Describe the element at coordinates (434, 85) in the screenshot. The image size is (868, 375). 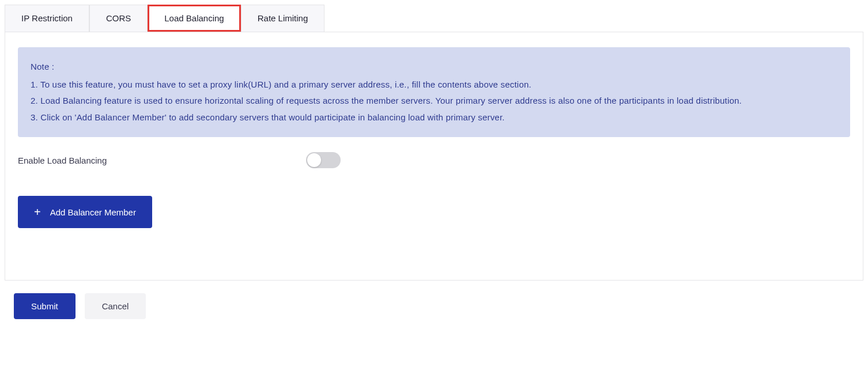
I see `note-line-1: 1. To use this feature, you must have to…` at that location.